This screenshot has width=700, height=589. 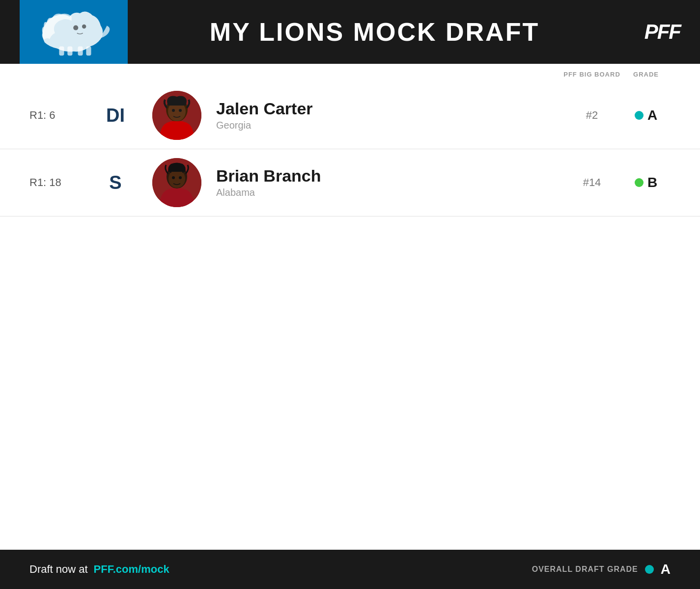 What do you see at coordinates (374, 32) in the screenshot?
I see `page-title: MY LIONS MOCK DRAFT` at bounding box center [374, 32].